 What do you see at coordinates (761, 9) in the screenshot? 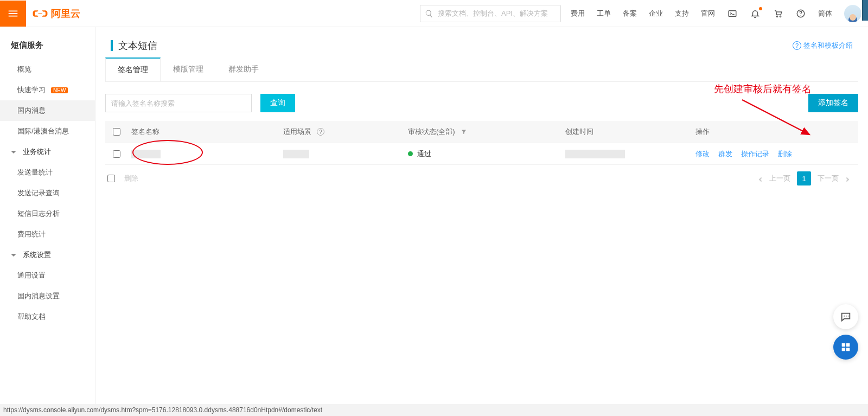
I see `notification-dot` at bounding box center [761, 9].